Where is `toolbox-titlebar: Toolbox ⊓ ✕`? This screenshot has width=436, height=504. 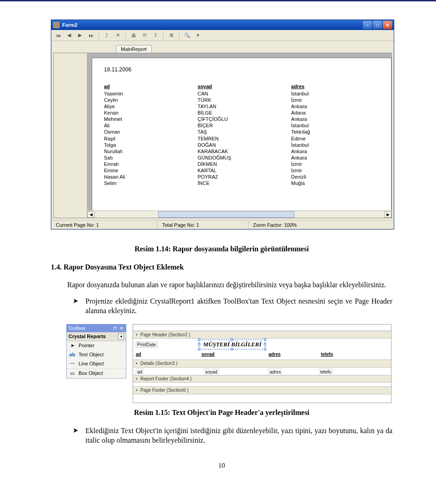
toolbox-titlebar: Toolbox ⊓ ✕ is located at coordinates (96, 328).